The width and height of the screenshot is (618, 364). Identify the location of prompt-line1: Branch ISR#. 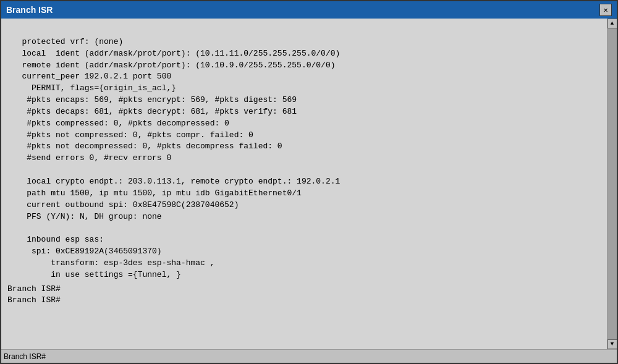
(25, 357).